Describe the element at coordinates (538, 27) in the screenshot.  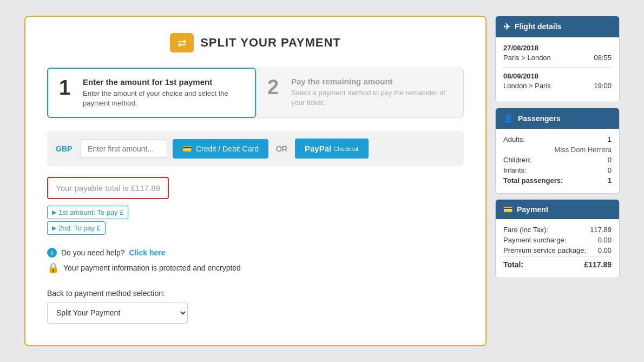
I see `flight-details-title: Flight details` at that location.